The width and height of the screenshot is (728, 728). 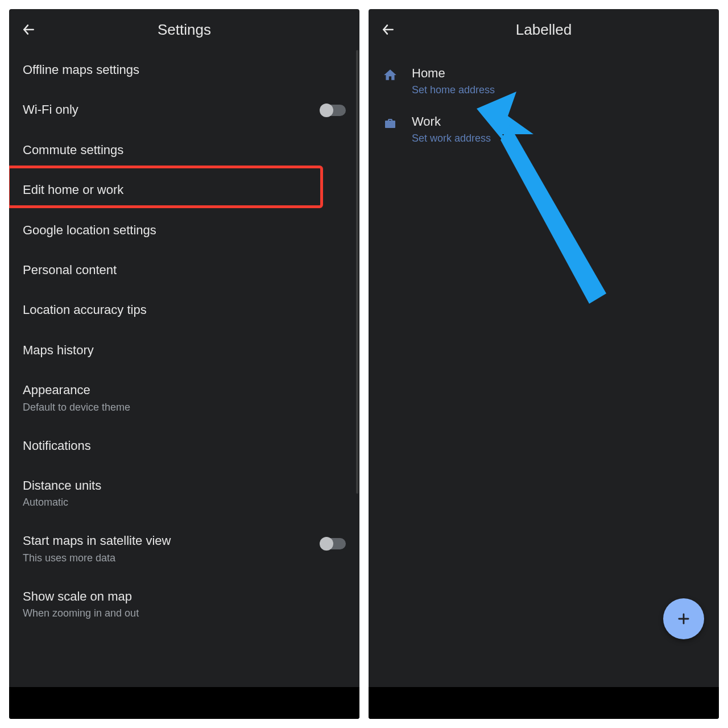 What do you see at coordinates (184, 407) in the screenshot?
I see `item-sublabel: Default to device theme` at bounding box center [184, 407].